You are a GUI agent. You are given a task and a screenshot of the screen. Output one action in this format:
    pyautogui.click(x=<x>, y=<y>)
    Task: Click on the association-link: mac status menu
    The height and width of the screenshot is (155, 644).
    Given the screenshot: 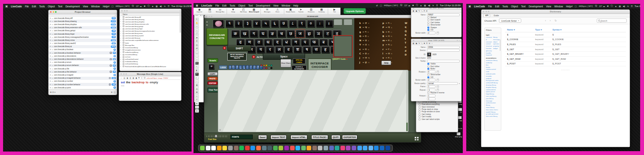 What is the action you would take?
    pyautogui.click(x=493, y=110)
    